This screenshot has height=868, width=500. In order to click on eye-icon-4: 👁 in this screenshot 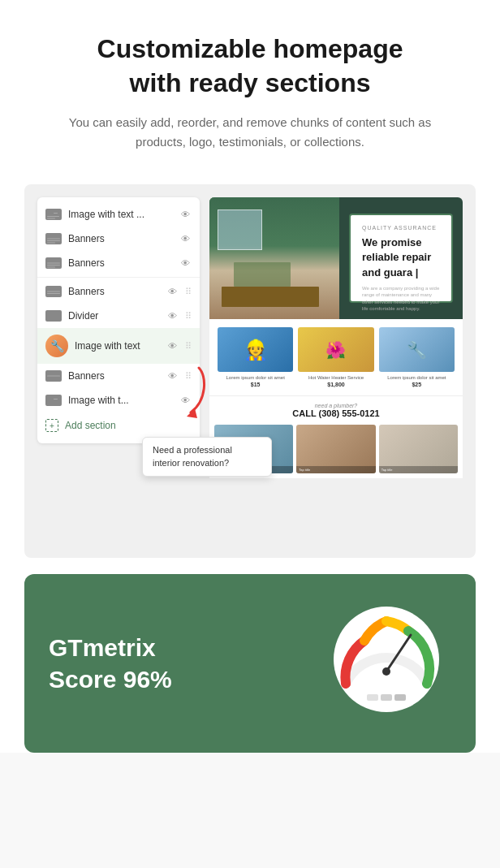, I will do `click(172, 291)`.